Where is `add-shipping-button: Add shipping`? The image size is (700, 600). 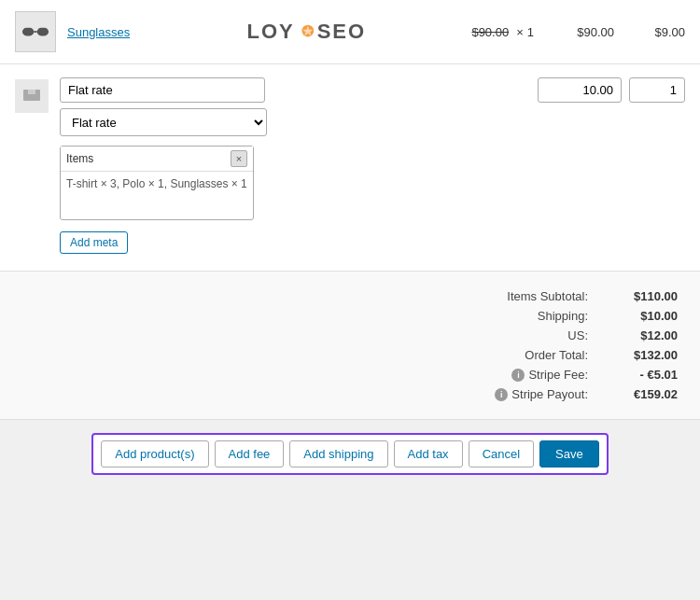 add-shipping-button: Add shipping is located at coordinates (338, 453).